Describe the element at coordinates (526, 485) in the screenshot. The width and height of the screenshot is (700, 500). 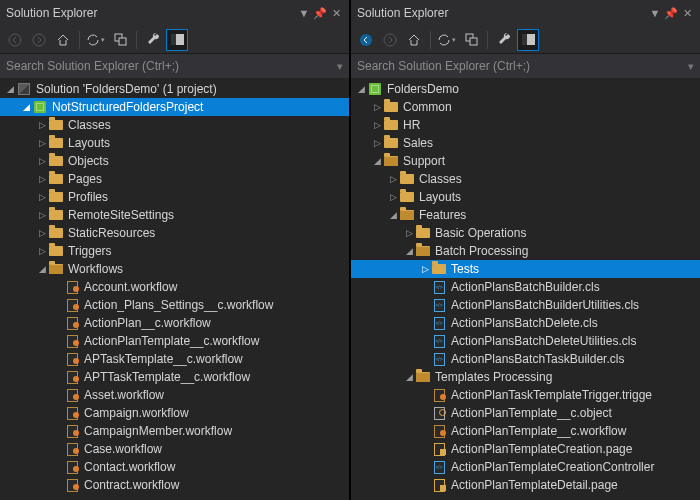
I see `tree-item: ActionPlanTemplateDetail.page` at that location.